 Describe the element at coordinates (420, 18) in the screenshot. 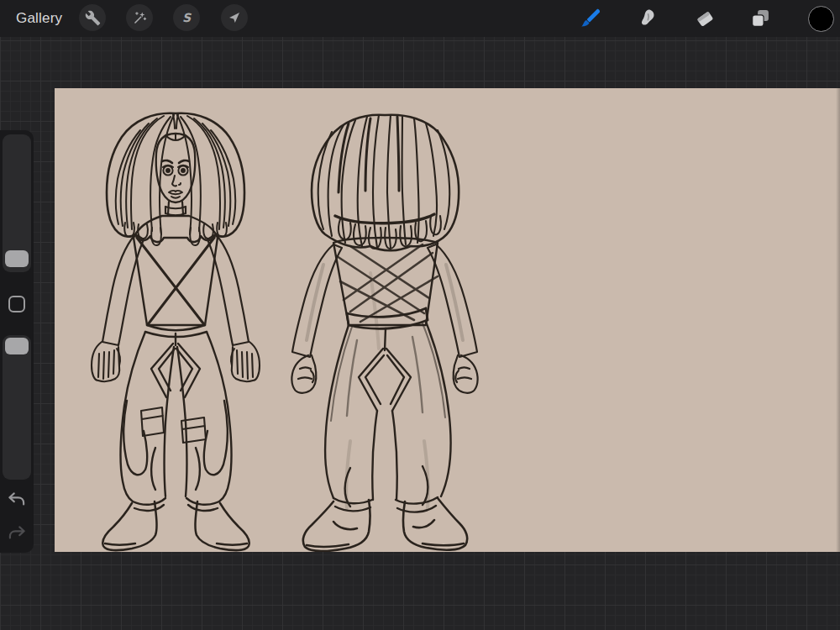

I see `top-toolbar: Gallery S` at that location.